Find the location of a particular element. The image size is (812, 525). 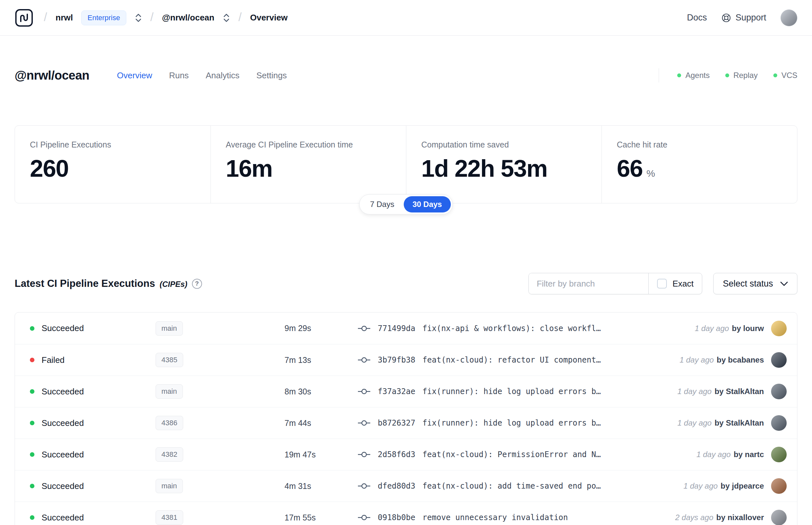

commit-cell: dfed80d3 feat(nx-cloud): add time-saved … is located at coordinates (479, 486).